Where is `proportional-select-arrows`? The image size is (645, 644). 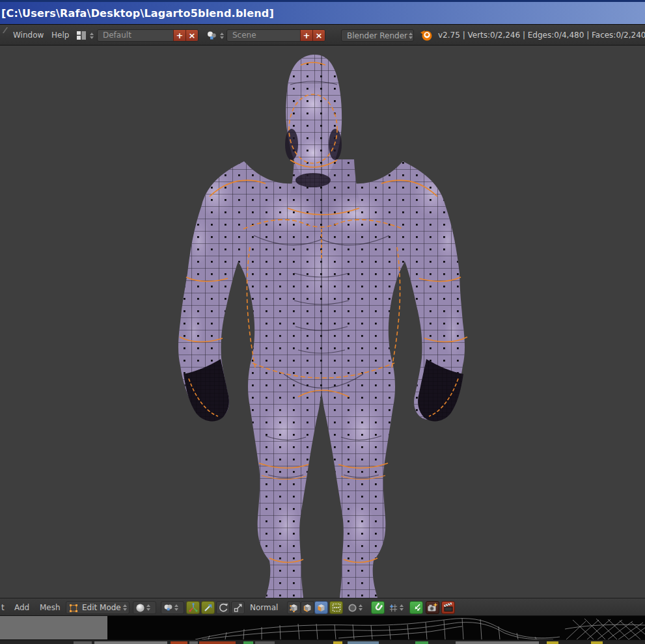
proportional-select-arrows is located at coordinates (361, 608).